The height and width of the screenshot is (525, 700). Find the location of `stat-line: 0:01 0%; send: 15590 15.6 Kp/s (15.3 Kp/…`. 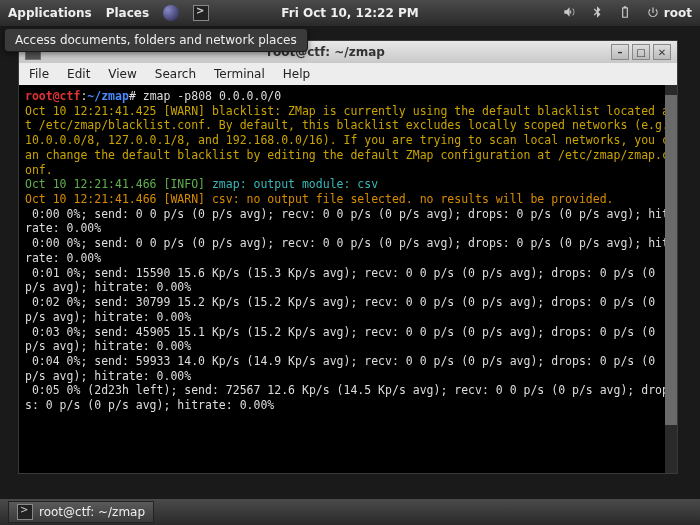

stat-line: 0:01 0%; send: 15590 15.6 Kp/s (15.3 Kp/… is located at coordinates (344, 280).